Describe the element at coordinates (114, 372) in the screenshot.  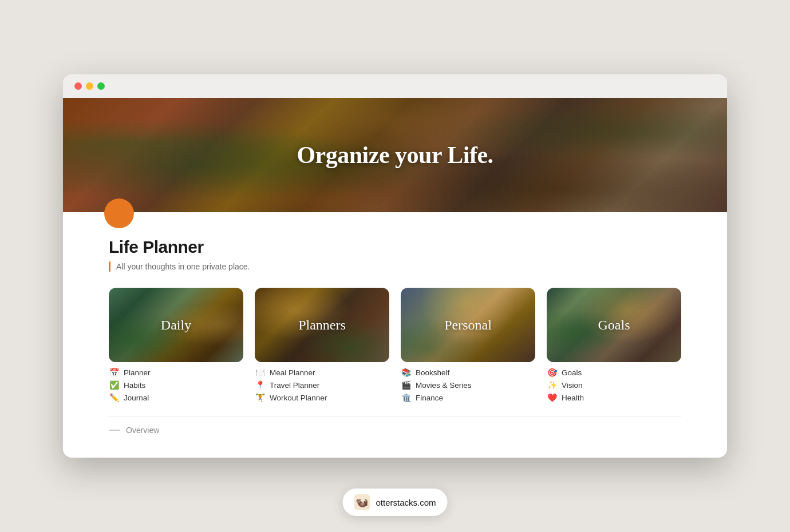
I see `calendar-icon: 📅` at that location.